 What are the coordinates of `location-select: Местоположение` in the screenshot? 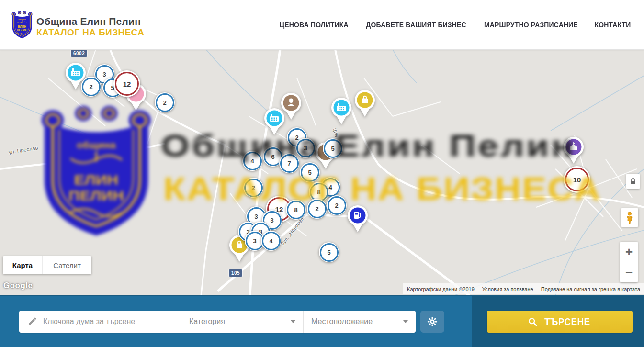 It's located at (360, 322).